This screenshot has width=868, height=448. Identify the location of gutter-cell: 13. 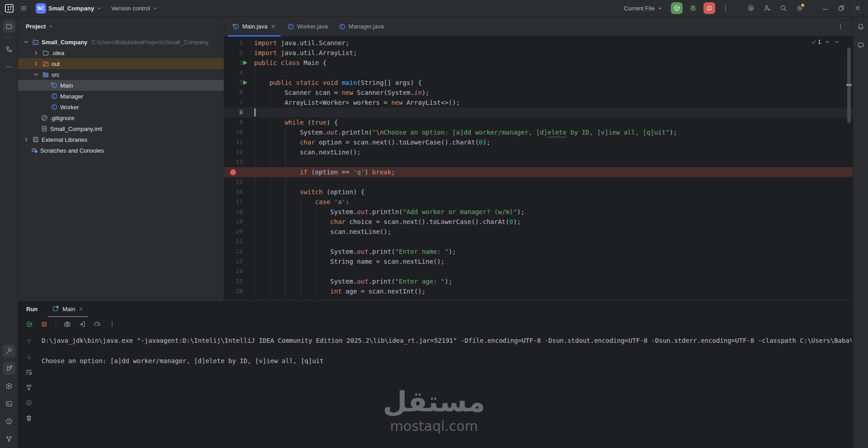
(239, 162).